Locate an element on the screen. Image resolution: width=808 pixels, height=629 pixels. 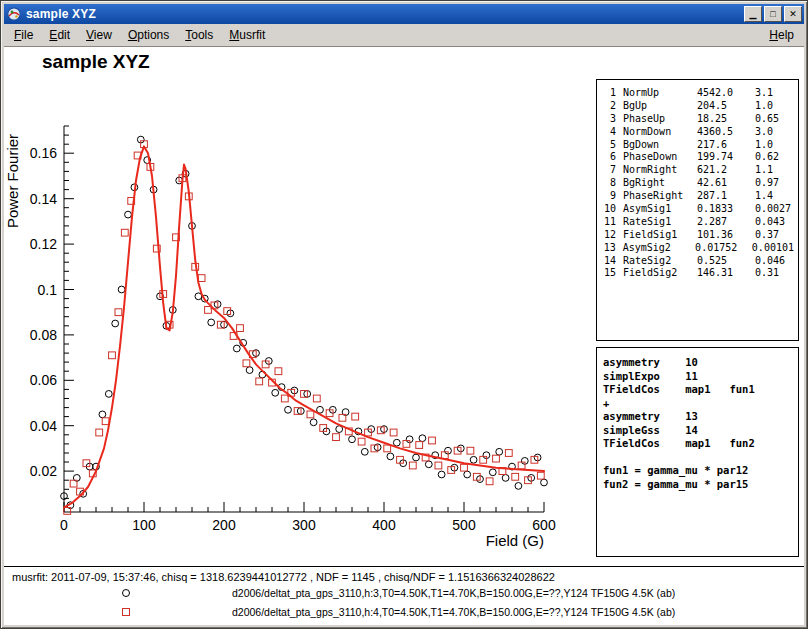
param-pval: 4542.0 is located at coordinates (726, 94).